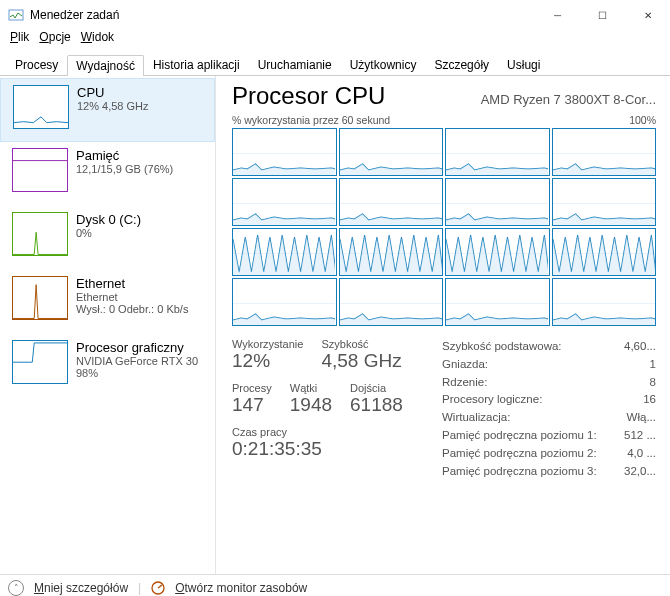 Image resolution: width=670 pixels, height=596 pixels. Describe the element at coordinates (549, 472) in the screenshot. I see `stat-right-row: Pamięć podręczna poziomu 3:32,0...` at that location.